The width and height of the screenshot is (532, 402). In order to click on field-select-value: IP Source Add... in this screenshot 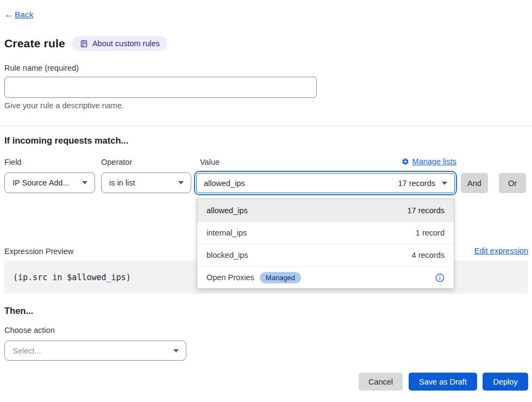, I will do `click(41, 183)`.